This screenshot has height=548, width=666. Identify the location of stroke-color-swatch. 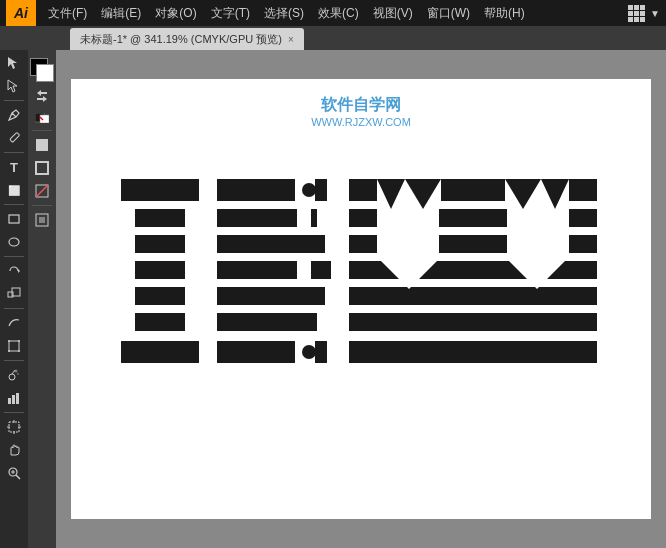
(45, 73).